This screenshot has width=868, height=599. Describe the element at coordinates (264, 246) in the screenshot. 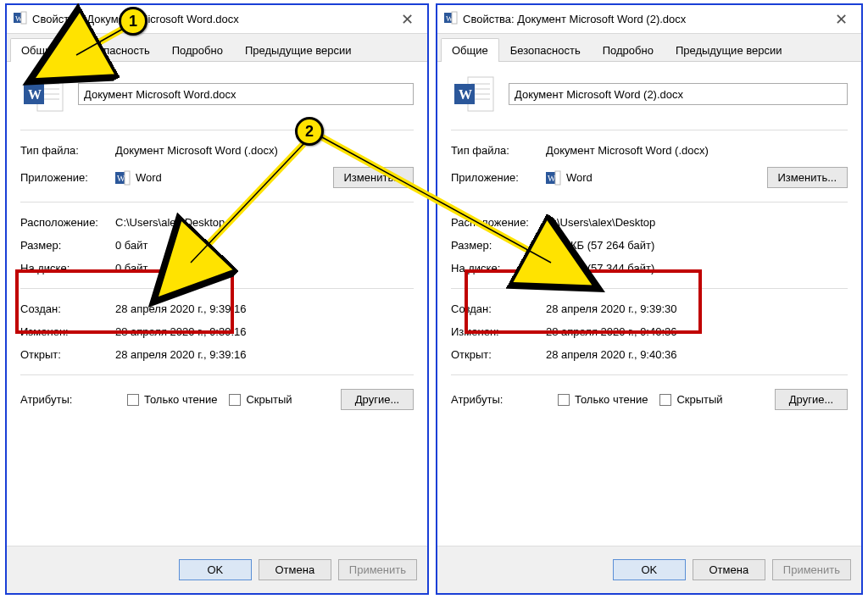

I see `size-value: 0 байт` at that location.